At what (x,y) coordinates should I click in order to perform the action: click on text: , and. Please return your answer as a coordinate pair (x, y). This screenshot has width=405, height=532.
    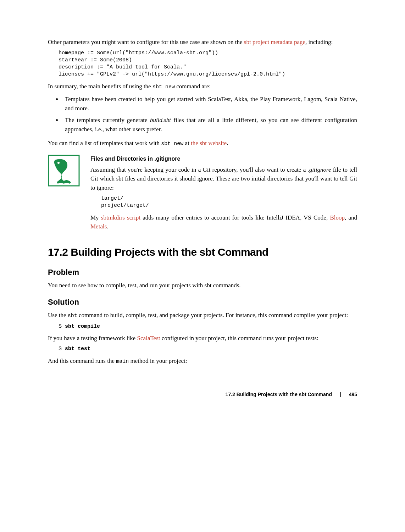
    Looking at the image, I should click on (351, 218).